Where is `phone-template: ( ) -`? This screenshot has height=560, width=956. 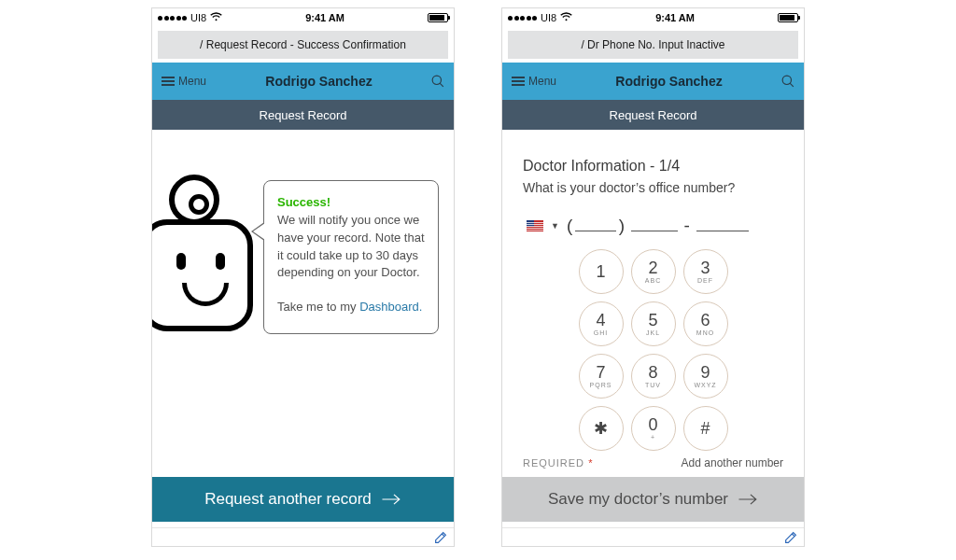
phone-template: ( ) - is located at coordinates (657, 226).